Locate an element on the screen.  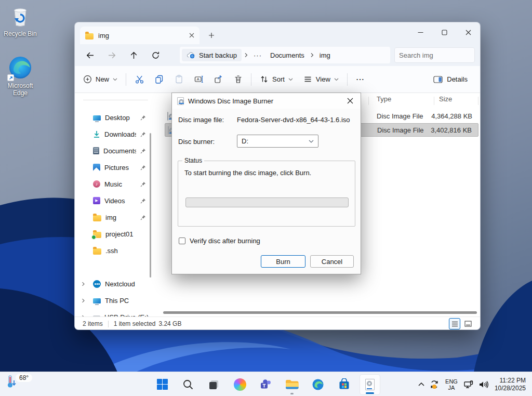
delete-button is located at coordinates (238, 80).